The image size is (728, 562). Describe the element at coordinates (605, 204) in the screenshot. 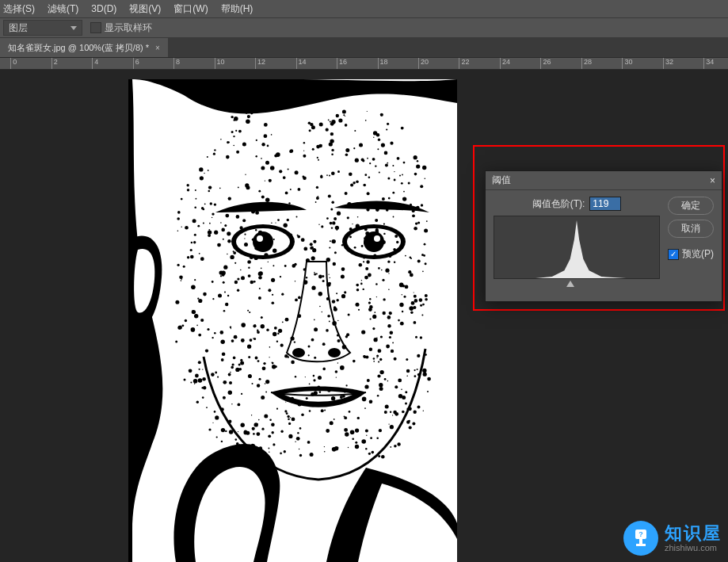

I see `threshold-input` at that location.